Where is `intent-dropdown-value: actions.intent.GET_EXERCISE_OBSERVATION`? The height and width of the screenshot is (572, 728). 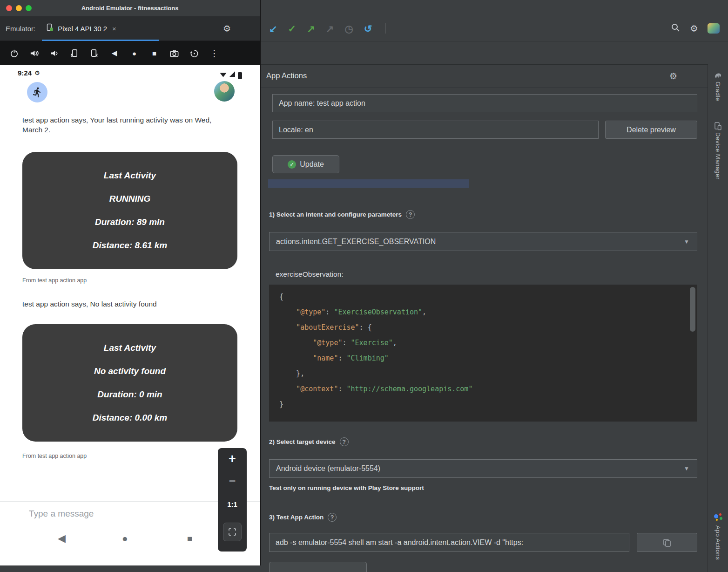
intent-dropdown-value: actions.intent.GET_EXERCISE_OBSERVATION is located at coordinates (356, 242).